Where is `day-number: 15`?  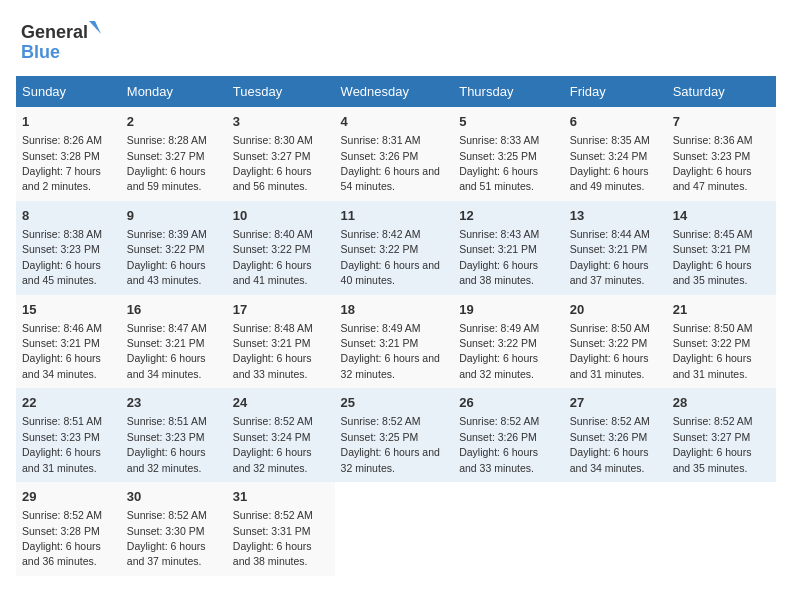
day-number: 15 is located at coordinates (68, 310).